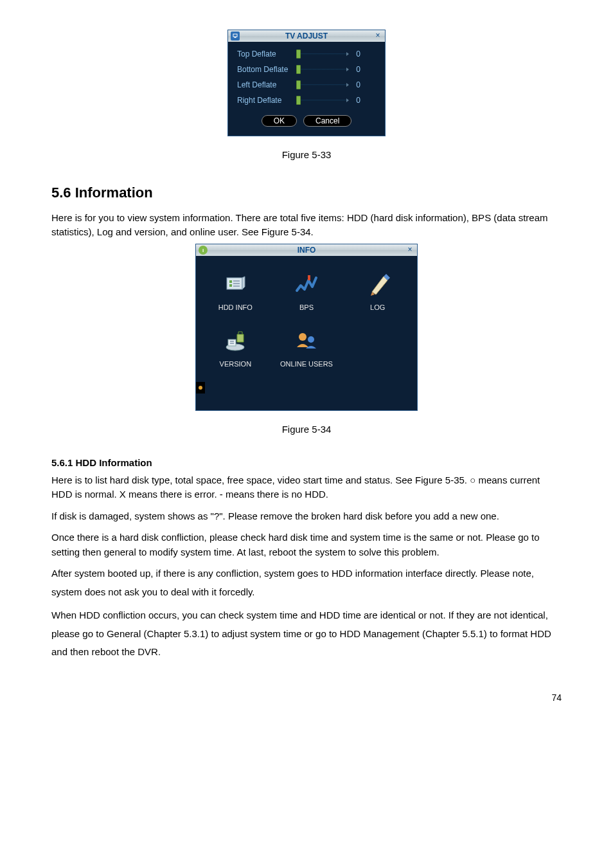 This screenshot has height=868, width=613. I want to click on version-label: VERSION, so click(236, 364).